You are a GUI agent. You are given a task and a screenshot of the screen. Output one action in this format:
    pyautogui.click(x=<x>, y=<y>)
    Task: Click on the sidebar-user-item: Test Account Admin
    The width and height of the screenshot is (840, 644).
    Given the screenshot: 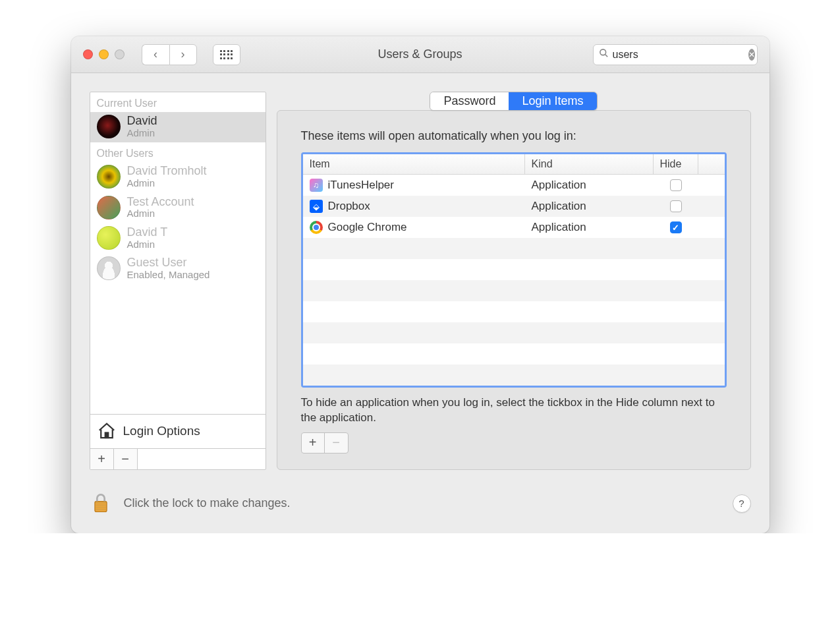 What is the action you would take?
    pyautogui.click(x=178, y=208)
    